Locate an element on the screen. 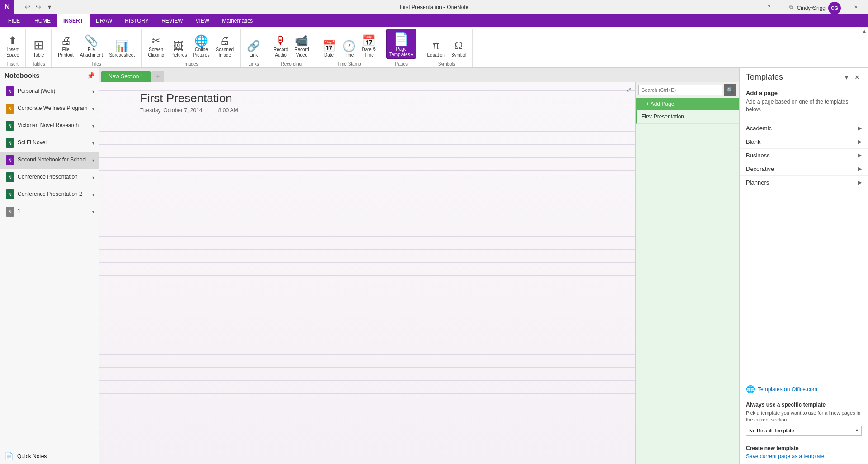 This screenshot has height=464, width=868. category-decorative: Decorative ▶ is located at coordinates (804, 169).